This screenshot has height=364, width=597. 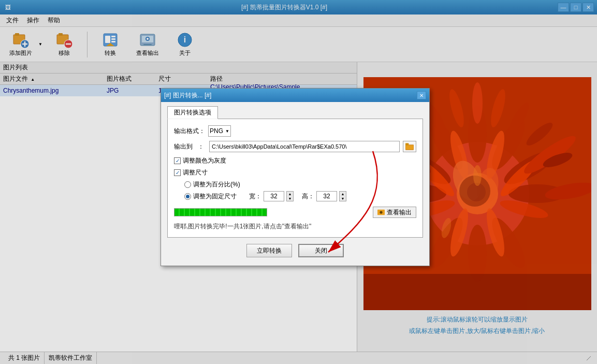 I want to click on height-up: ▲, so click(x=343, y=194).